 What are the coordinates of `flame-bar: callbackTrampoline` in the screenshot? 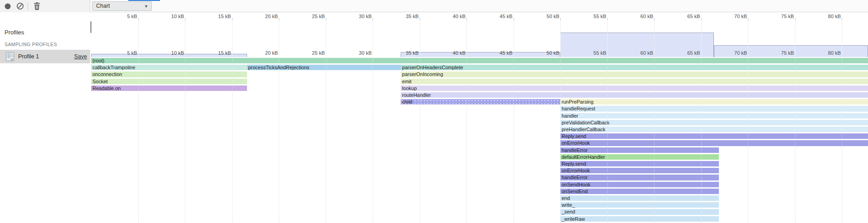 It's located at (169, 67).